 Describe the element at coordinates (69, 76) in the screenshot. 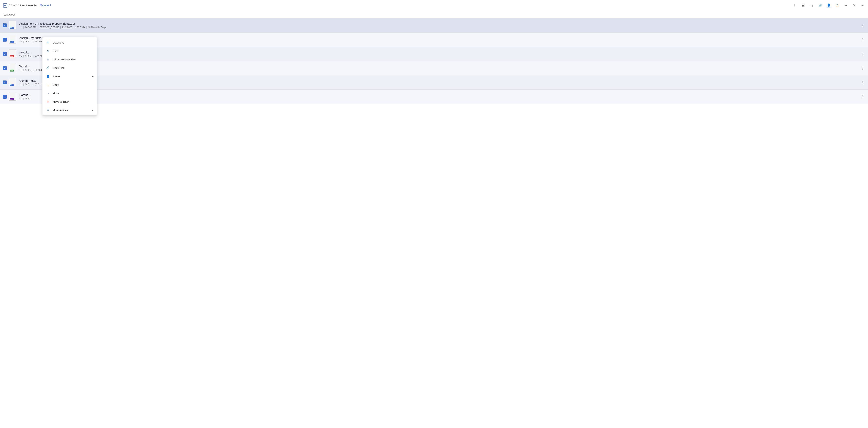

I see `menu-item-share: Share ▶` at that location.